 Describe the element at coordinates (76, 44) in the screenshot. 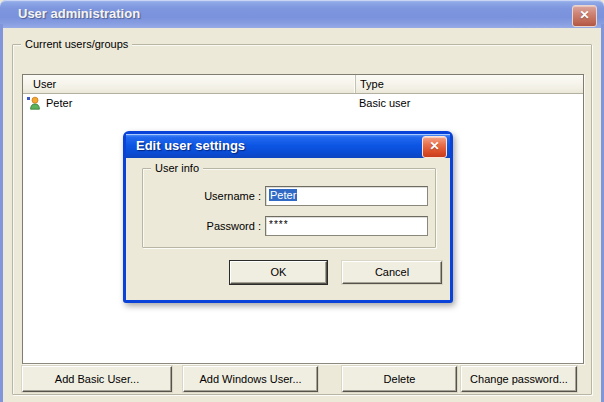

I see `current-users-groupbox-label: Current users/groups` at that location.